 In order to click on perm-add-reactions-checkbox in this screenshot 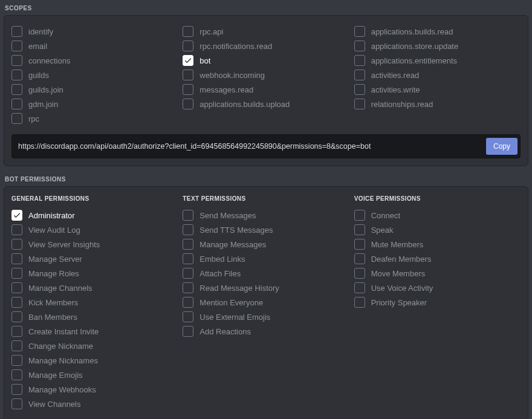, I will do `click(188, 331)`.